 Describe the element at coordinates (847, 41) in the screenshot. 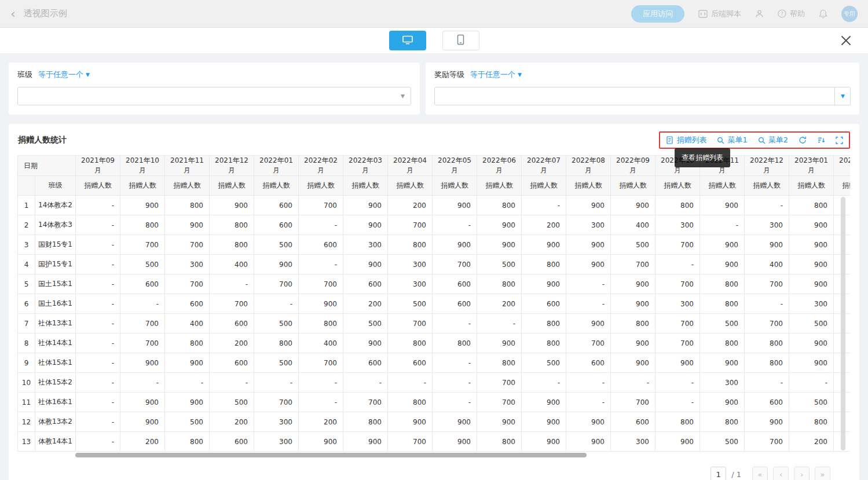

I see `close-icon` at that location.